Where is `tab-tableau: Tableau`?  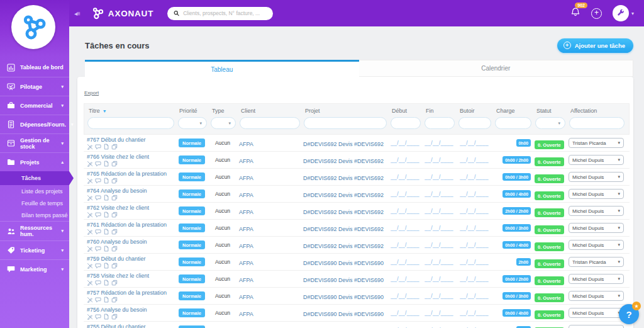
tab-tableau: Tableau is located at coordinates (222, 68).